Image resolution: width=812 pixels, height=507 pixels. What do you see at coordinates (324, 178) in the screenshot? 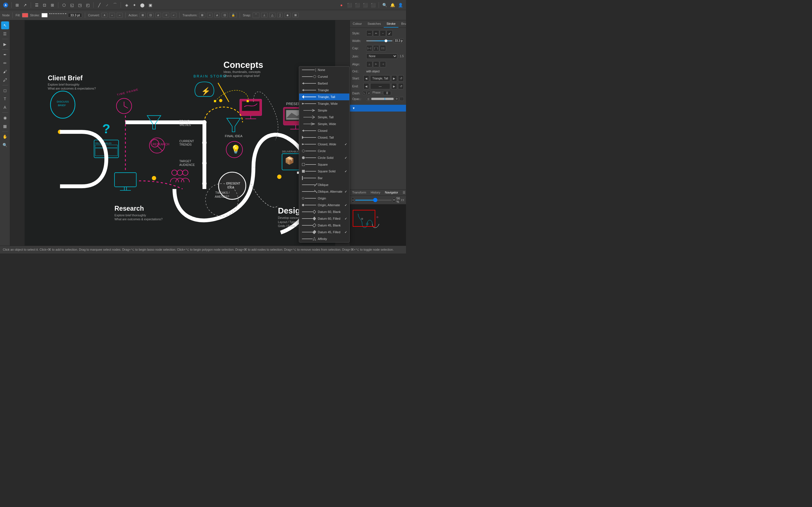
I see `dd-item-bar: Bar` at bounding box center [324, 178].